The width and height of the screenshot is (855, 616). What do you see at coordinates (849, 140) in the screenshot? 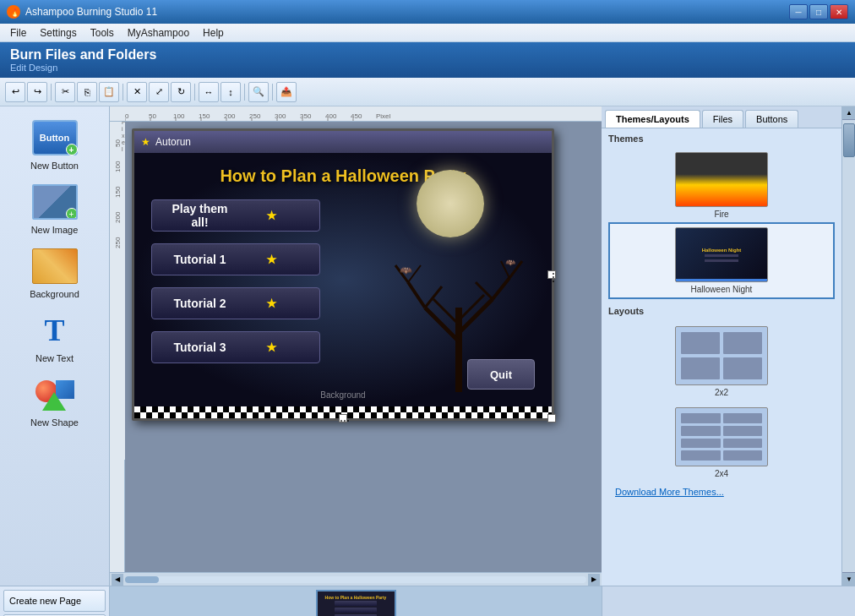
I see `right-scroll-thumb` at bounding box center [849, 140].